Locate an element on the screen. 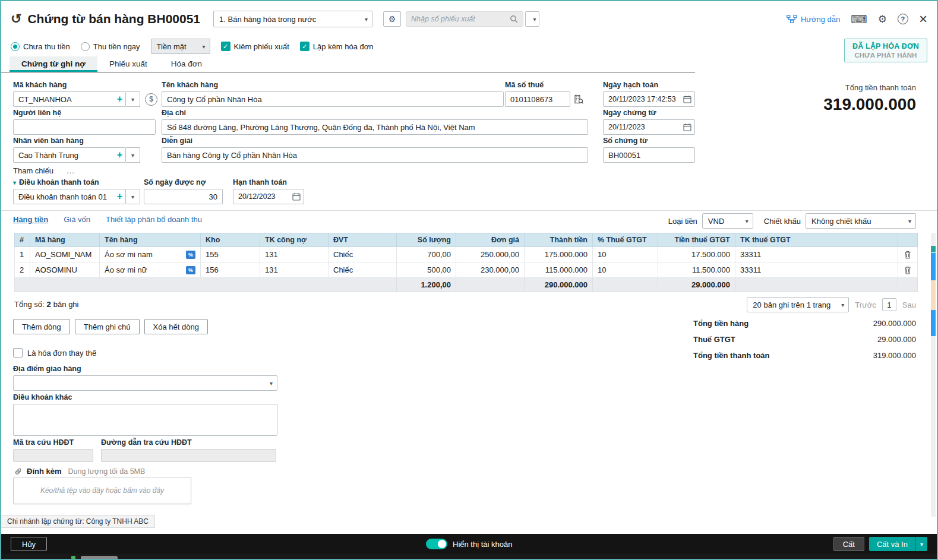  tab-invoice: Hóa đơn is located at coordinates (187, 64).